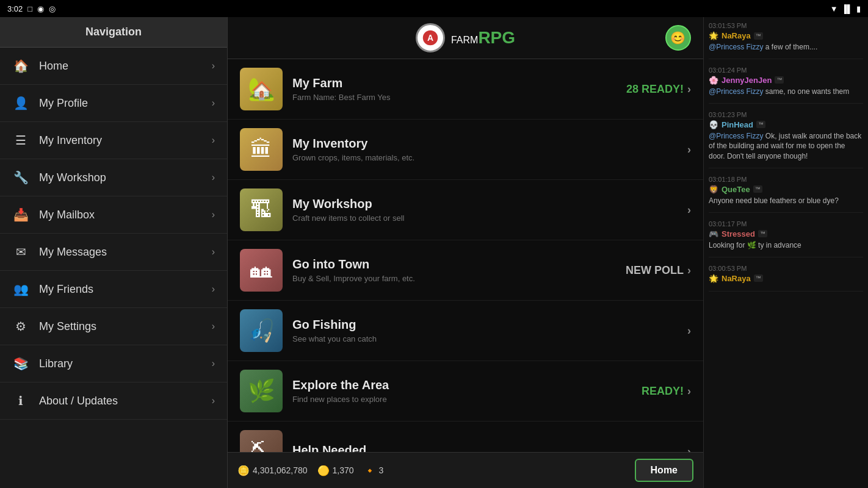  I want to click on sidebar-label-my-friends: My Friends, so click(66, 289).